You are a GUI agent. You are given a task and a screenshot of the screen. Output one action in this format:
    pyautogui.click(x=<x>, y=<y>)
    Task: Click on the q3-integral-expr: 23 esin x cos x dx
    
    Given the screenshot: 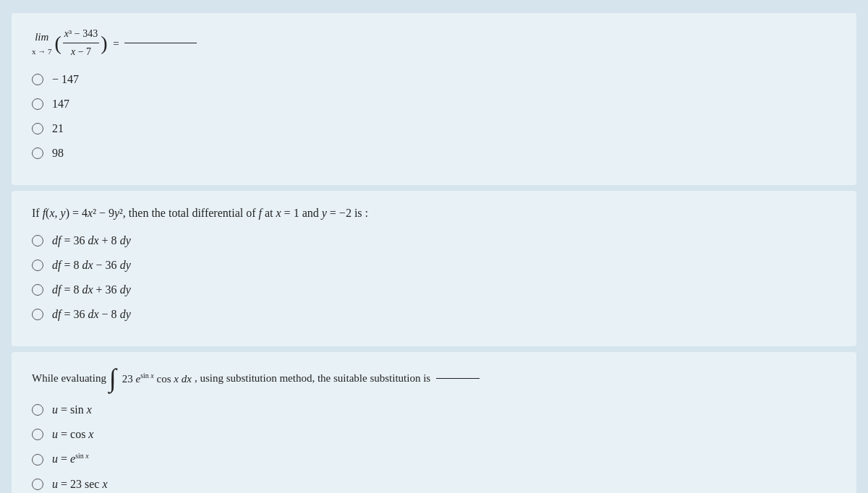 What is the action you would take?
    pyautogui.click(x=157, y=379)
    